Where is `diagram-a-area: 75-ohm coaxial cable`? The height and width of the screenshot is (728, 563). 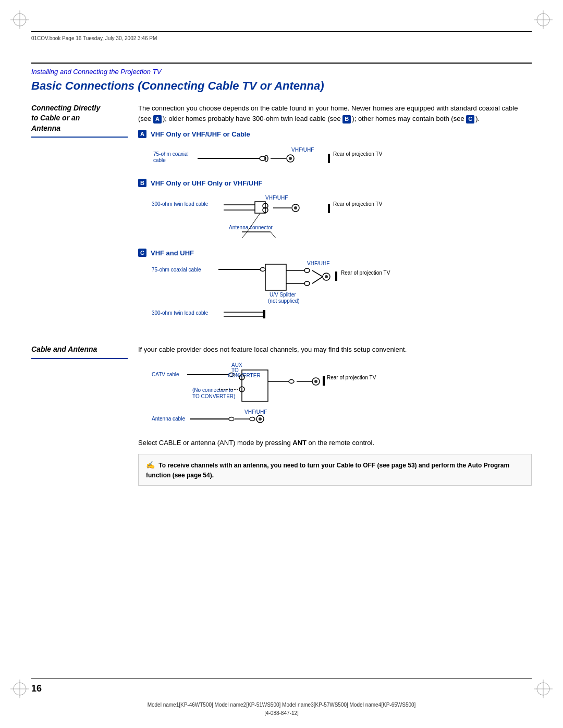
diagram-a-area: 75-ohm coaxial cable is located at coordinates (341, 157).